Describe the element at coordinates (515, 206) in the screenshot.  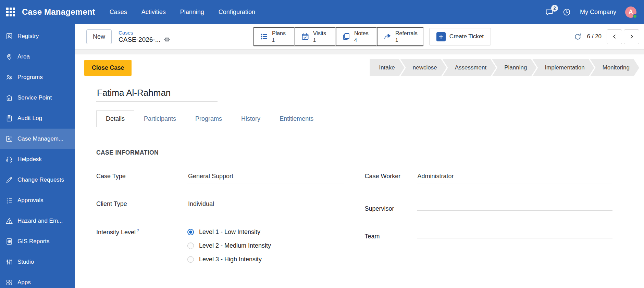
I see `supervisor-value` at that location.